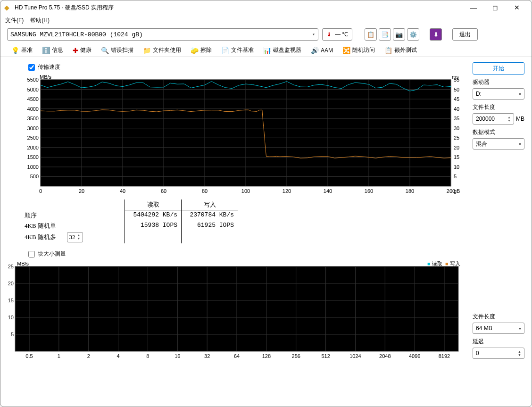 The height and width of the screenshot is (407, 532). I want to click on svg-text: 64, so click(237, 356).